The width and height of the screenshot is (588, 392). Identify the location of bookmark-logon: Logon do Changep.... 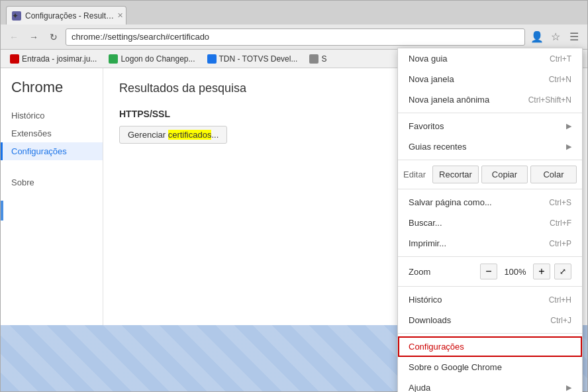
(152, 59).